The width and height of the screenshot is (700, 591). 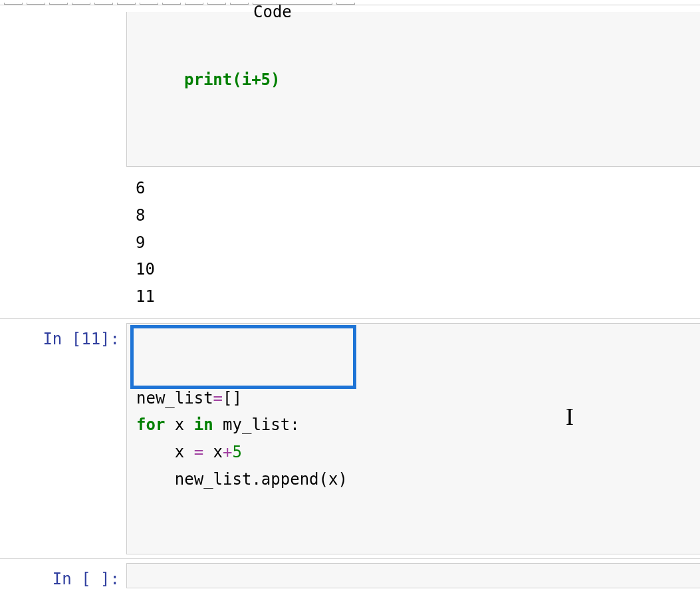 I want to click on code-token: new_list, so click(x=175, y=398).